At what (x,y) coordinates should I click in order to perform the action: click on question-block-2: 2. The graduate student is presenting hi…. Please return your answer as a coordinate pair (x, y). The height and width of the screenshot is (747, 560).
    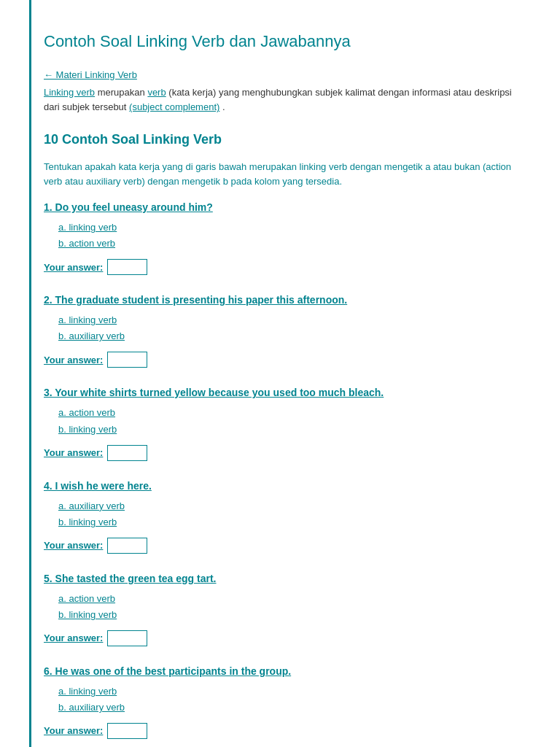
    Looking at the image, I should click on (280, 330).